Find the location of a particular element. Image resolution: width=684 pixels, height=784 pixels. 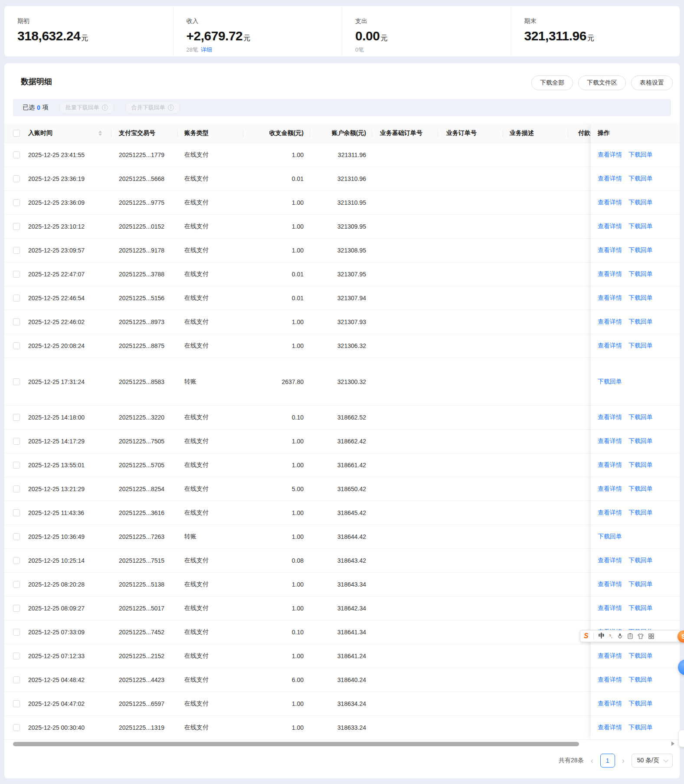

next-page-button: › is located at coordinates (623, 761).